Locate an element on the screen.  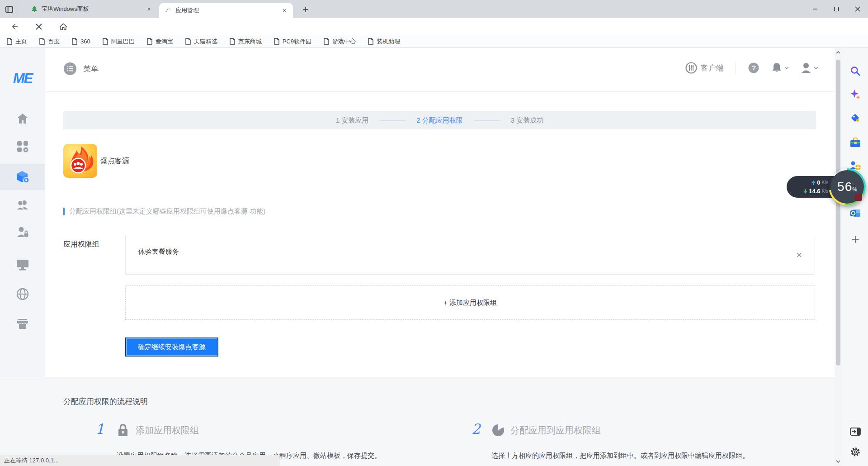
bookmark-item: 360 is located at coordinates (81, 42).